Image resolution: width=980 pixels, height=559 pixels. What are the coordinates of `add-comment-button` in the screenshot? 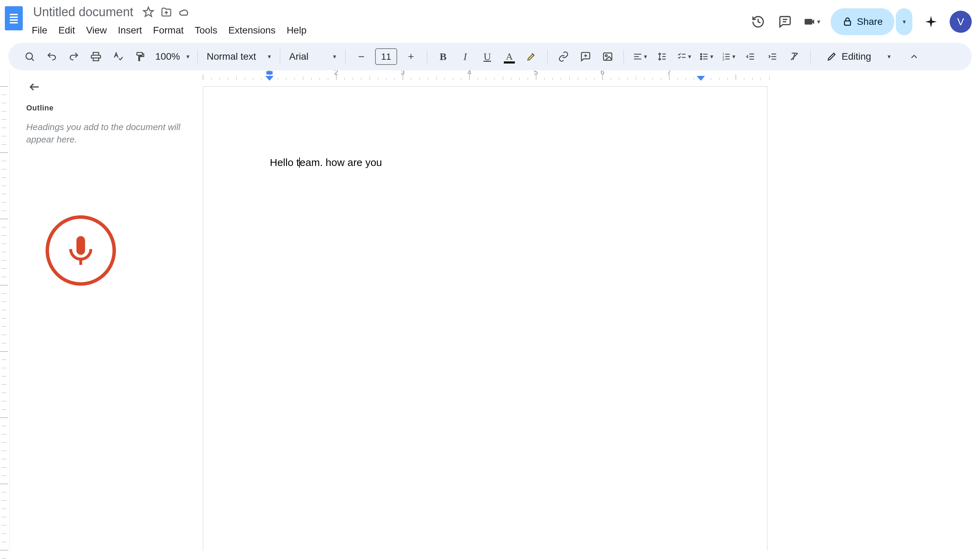 It's located at (586, 57).